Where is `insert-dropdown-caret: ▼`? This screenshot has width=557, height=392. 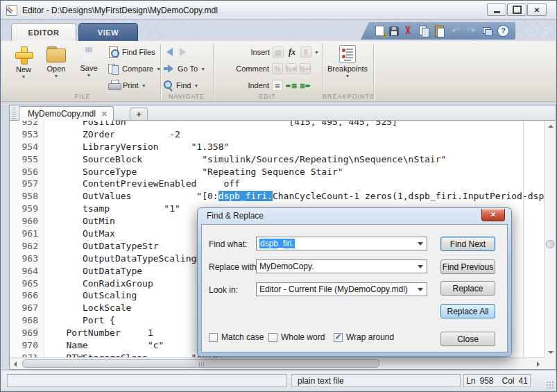
insert-dropdown-caret: ▼ is located at coordinates (316, 53).